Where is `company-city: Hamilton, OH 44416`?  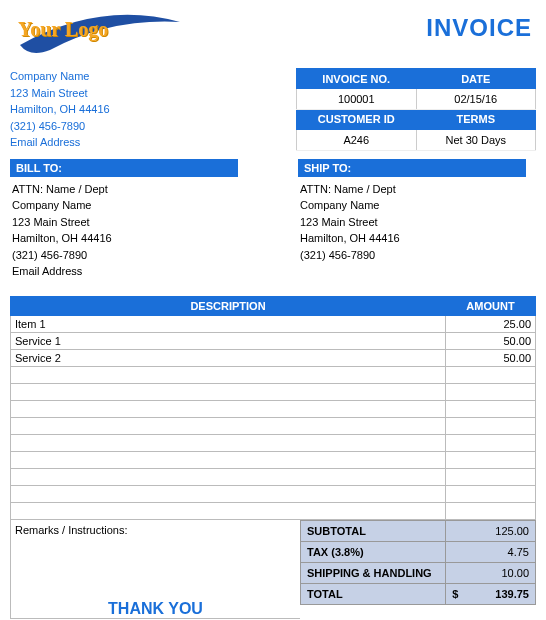
company-city: Hamilton, OH 44416 is located at coordinates (60, 110).